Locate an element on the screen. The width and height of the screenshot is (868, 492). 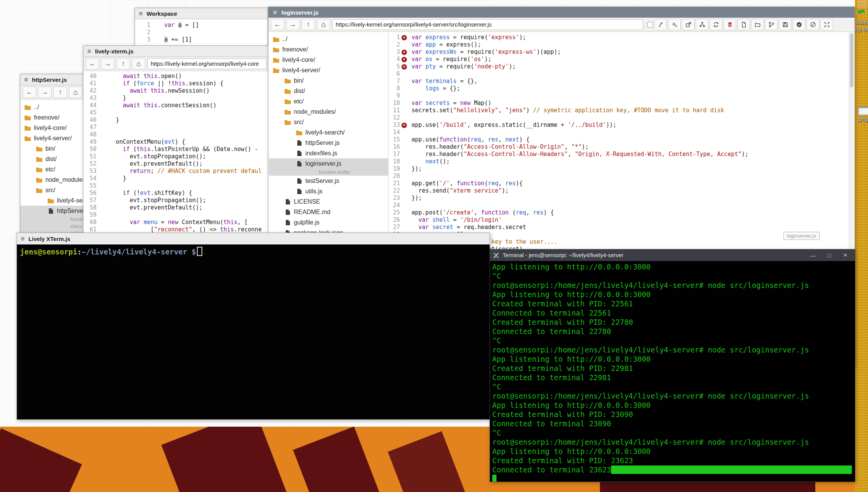
tree-item: README.md is located at coordinates (328, 212).